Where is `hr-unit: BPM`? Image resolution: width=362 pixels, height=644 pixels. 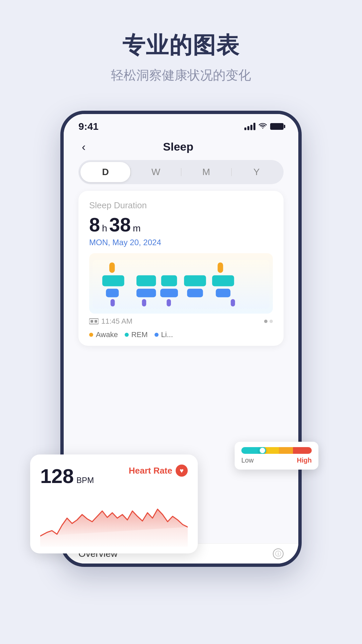 hr-unit: BPM is located at coordinates (85, 480).